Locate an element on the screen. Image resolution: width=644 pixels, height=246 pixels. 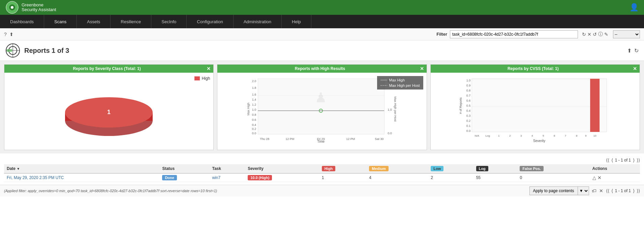
cell-date: Fri, May 29, 2020 2:35 PM UTC is located at coordinates (82, 178).